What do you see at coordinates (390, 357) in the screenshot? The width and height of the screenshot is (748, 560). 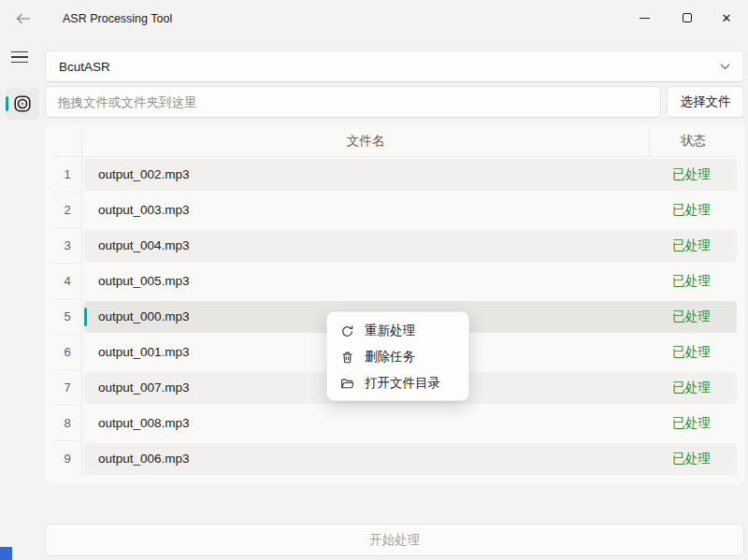 I see `context-menu-label: 删除任务` at bounding box center [390, 357].